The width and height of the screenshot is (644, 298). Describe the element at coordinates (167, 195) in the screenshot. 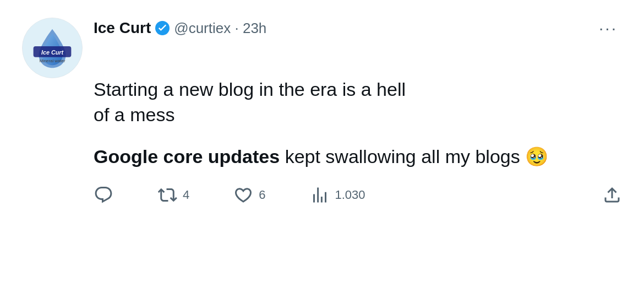

I see `retweet-icon` at that location.